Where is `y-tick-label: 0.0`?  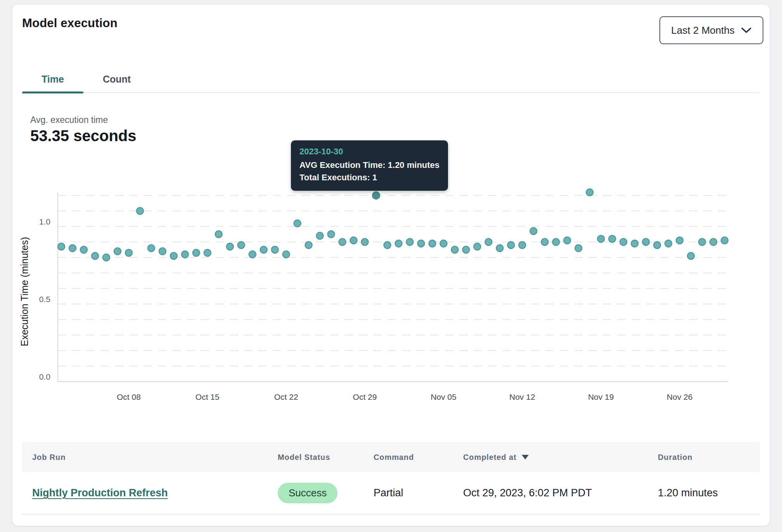
y-tick-label: 0.0 is located at coordinates (37, 377).